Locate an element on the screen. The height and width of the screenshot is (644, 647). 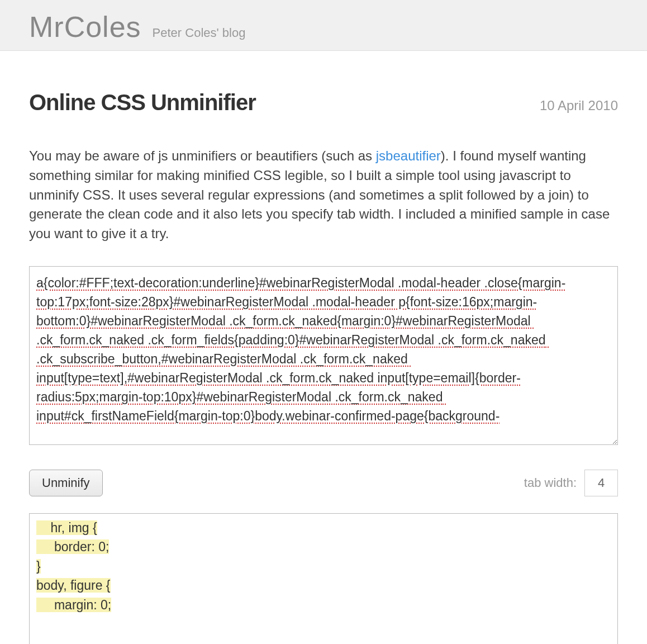
tab-width-label: tab width: is located at coordinates (550, 483).